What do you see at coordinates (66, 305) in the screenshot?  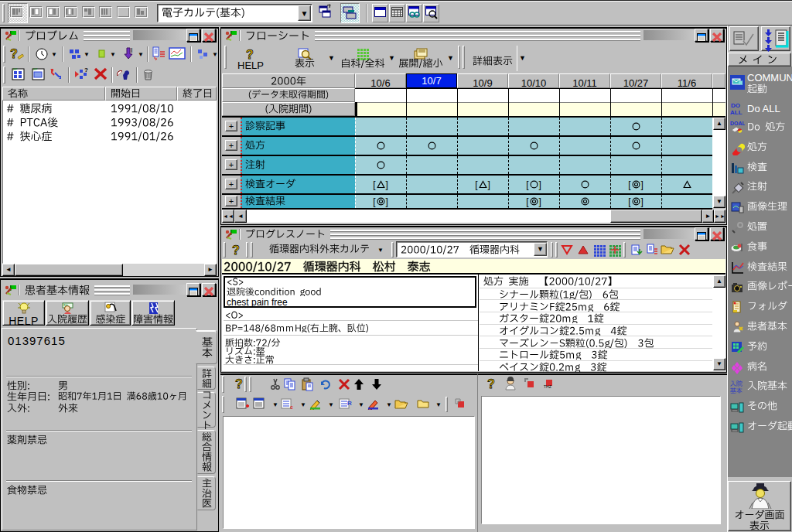 I see `svg-text: ﾎｽﾋ` at bounding box center [66, 305].